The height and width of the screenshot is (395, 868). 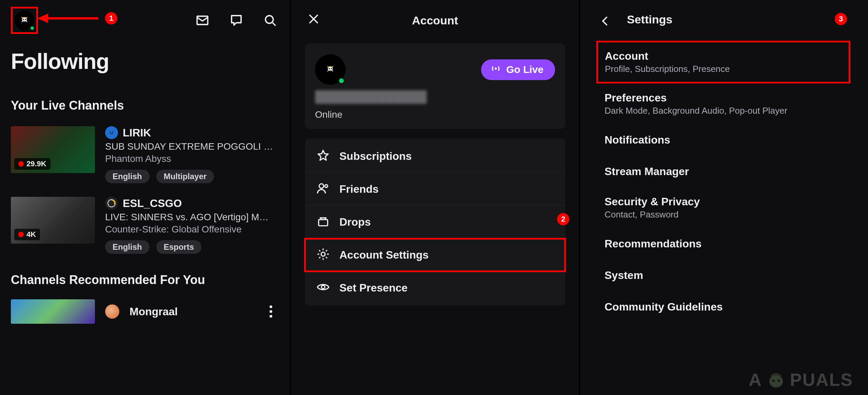 I want to click on chat-icon, so click(x=236, y=20).